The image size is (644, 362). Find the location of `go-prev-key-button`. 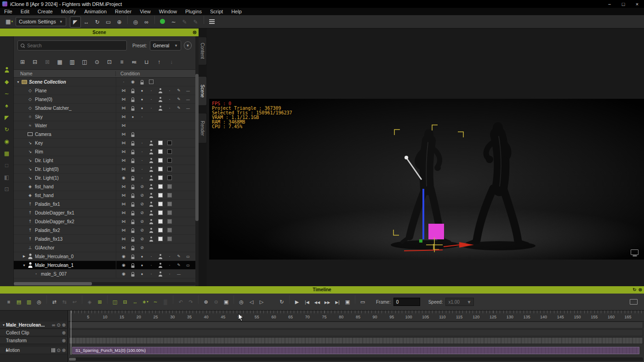

go-prev-key-button is located at coordinates (251, 302).